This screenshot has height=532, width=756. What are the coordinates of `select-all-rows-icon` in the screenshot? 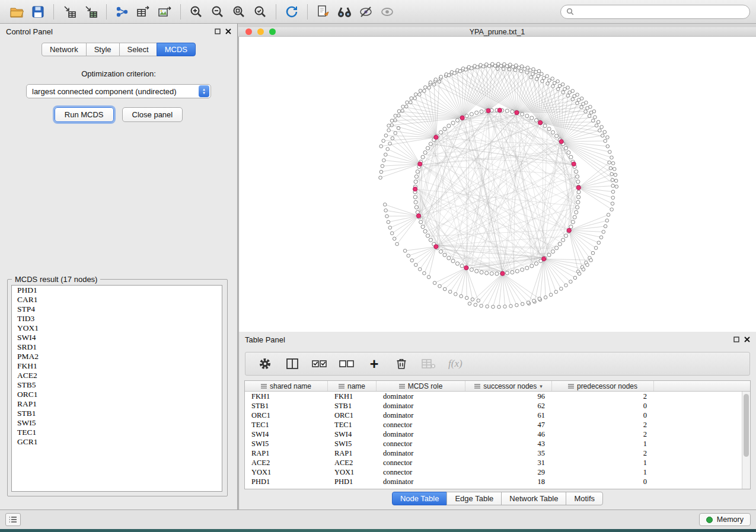 It's located at (320, 364).